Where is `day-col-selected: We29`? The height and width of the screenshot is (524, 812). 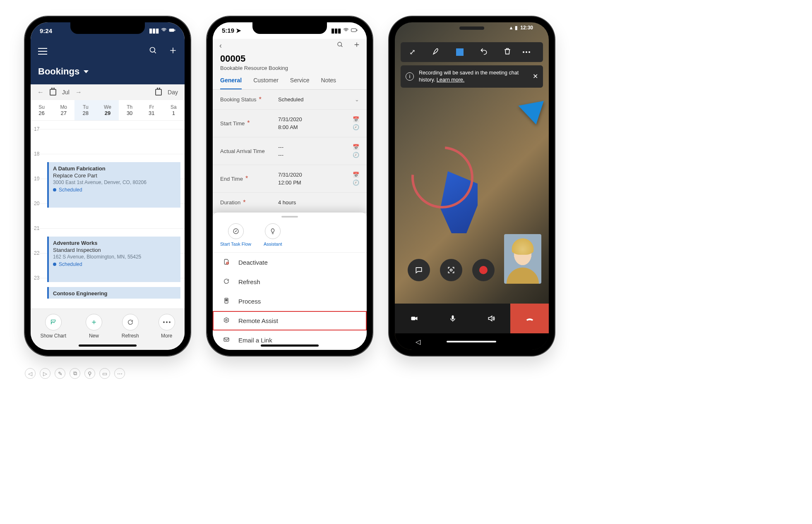 day-col-selected: We29 is located at coordinates (108, 110).